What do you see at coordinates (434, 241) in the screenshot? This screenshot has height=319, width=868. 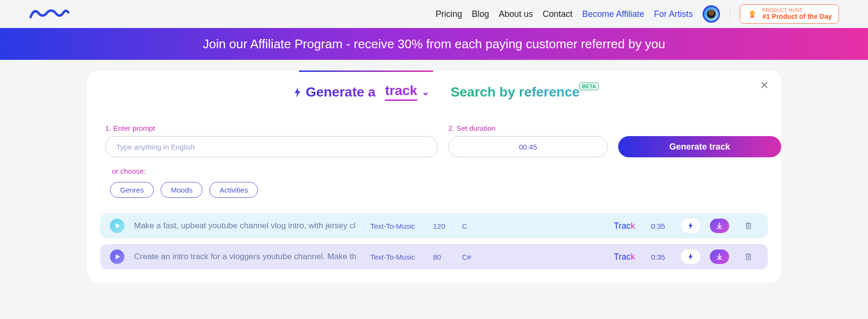 I see `track-list: Make a fast, upbeat youtube channel vlog…` at bounding box center [434, 241].